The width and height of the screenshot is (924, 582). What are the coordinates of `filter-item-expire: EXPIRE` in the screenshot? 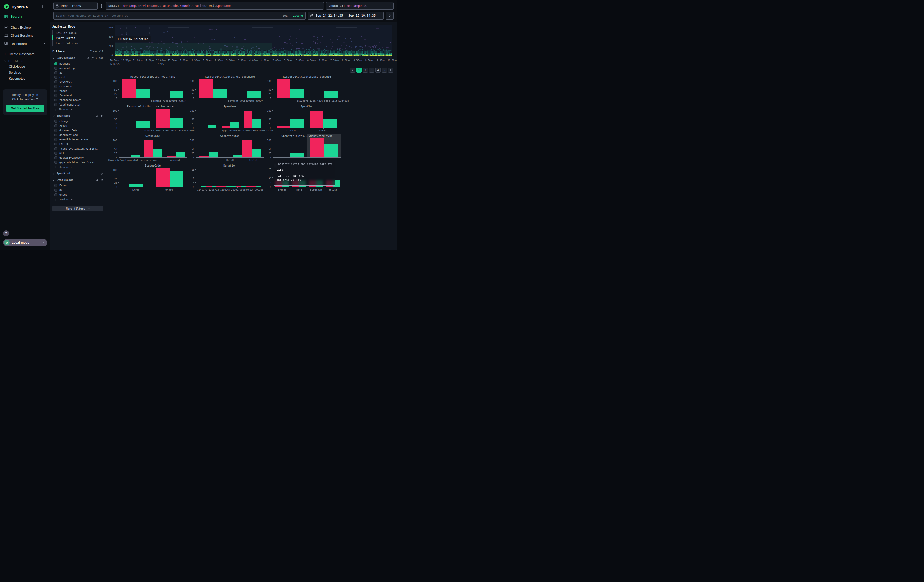 It's located at (78, 144).